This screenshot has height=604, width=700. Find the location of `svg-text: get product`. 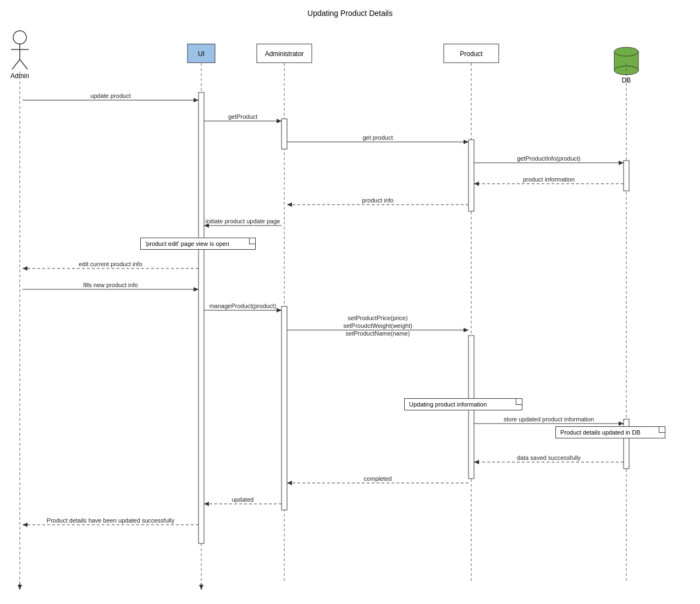

svg-text: get product is located at coordinates (377, 138).